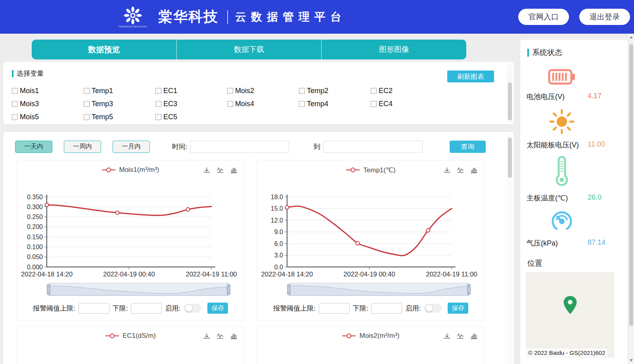 This screenshot has height=364, width=634. I want to click on scroll-up-arrow-icon, so click(631, 37).